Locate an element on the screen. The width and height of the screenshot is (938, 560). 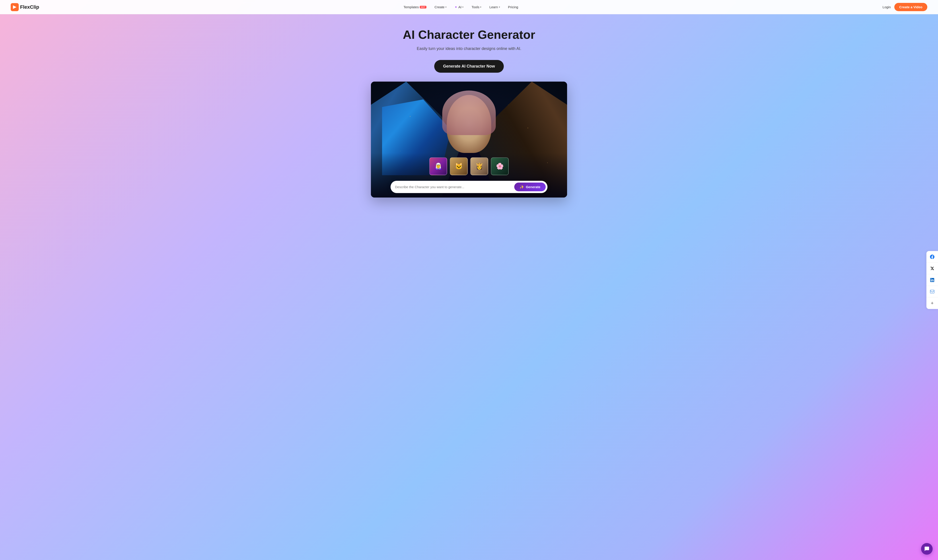
generate-ai-character-button: Generate AI Character Now is located at coordinates (469, 66).